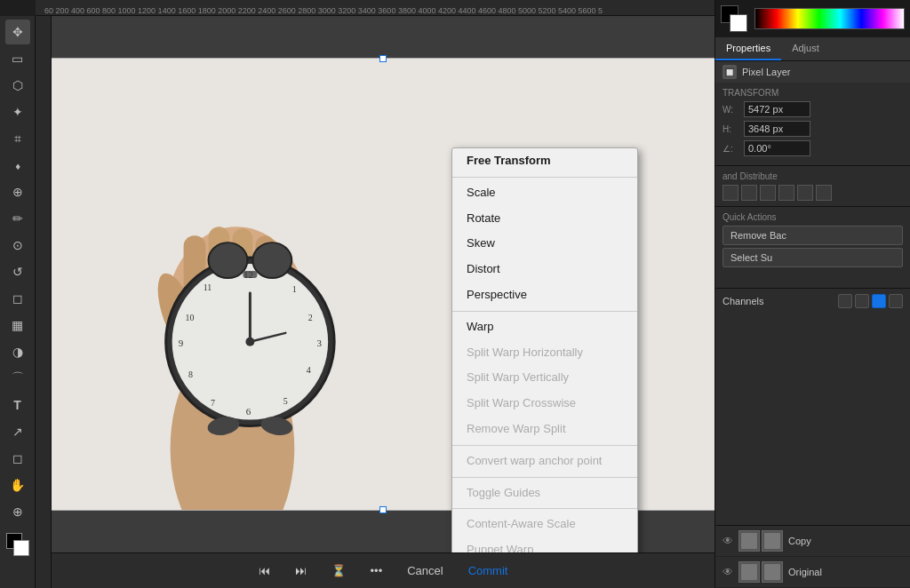 Image resolution: width=910 pixels, height=588 pixels. I want to click on align-right-btn, so click(768, 193).